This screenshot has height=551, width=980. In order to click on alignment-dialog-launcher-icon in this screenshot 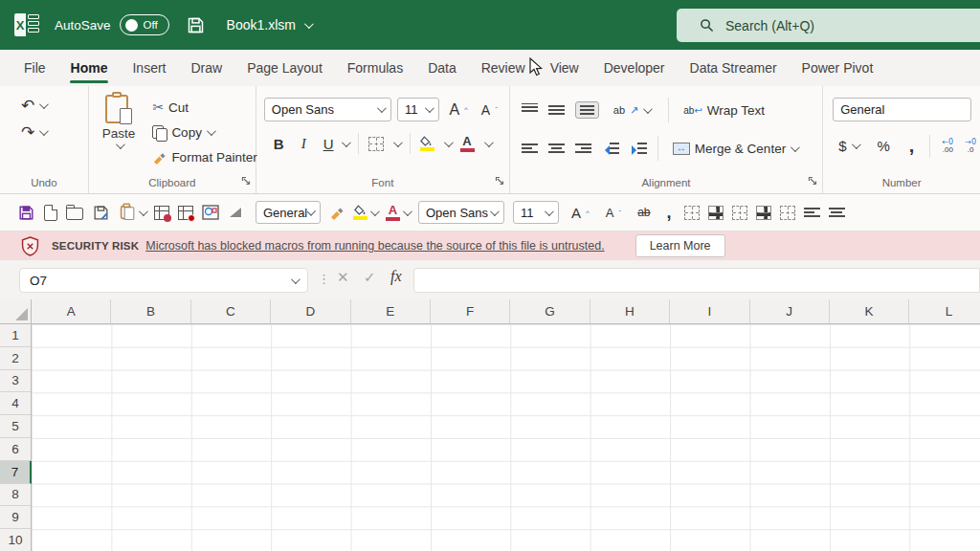, I will do `click(813, 182)`.